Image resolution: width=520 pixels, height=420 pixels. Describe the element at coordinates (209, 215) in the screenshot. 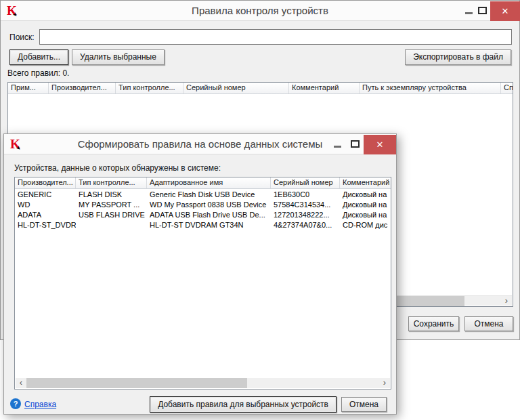

I see `cell-friendly-name: ADATA USB Flash Drive USB De...` at that location.